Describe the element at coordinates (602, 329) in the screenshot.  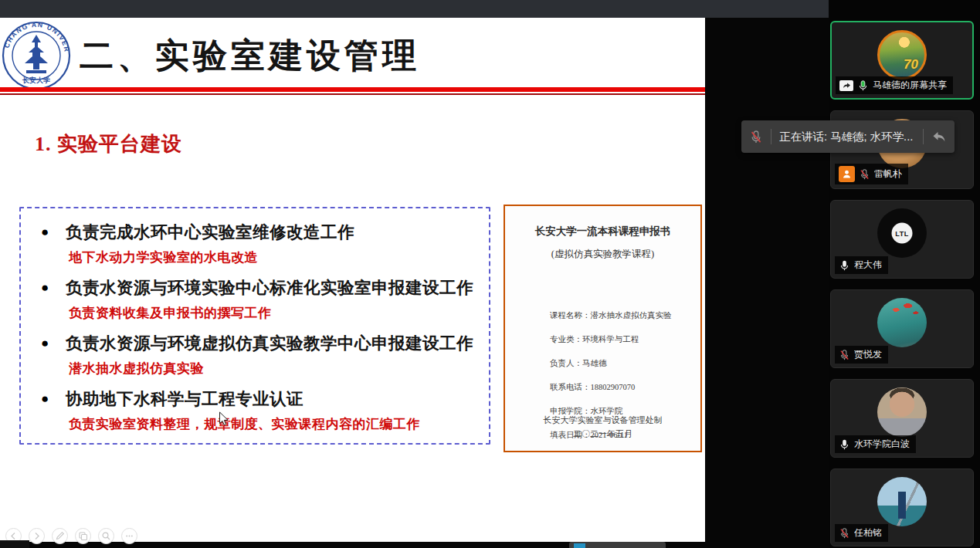
I see `application-form-preview: 长安大学一流本科课程申报书 (虚拟仿真实验教学课程) 课程名称：潜水抽水虚拟仿真…` at that location.